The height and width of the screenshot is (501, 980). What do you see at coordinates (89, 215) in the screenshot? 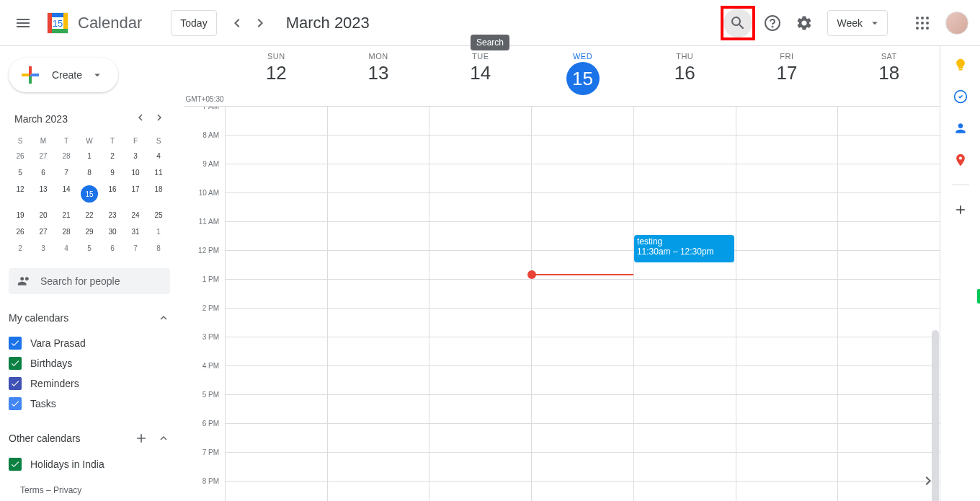
I see `mini-cal-day: 22` at bounding box center [89, 215].